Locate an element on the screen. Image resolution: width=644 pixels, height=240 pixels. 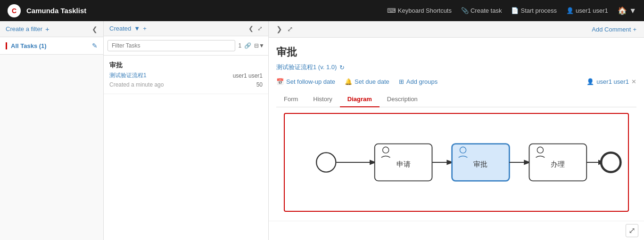
process-link-text: 测试验证流程1 (v. 1.0) is located at coordinates (306, 67).